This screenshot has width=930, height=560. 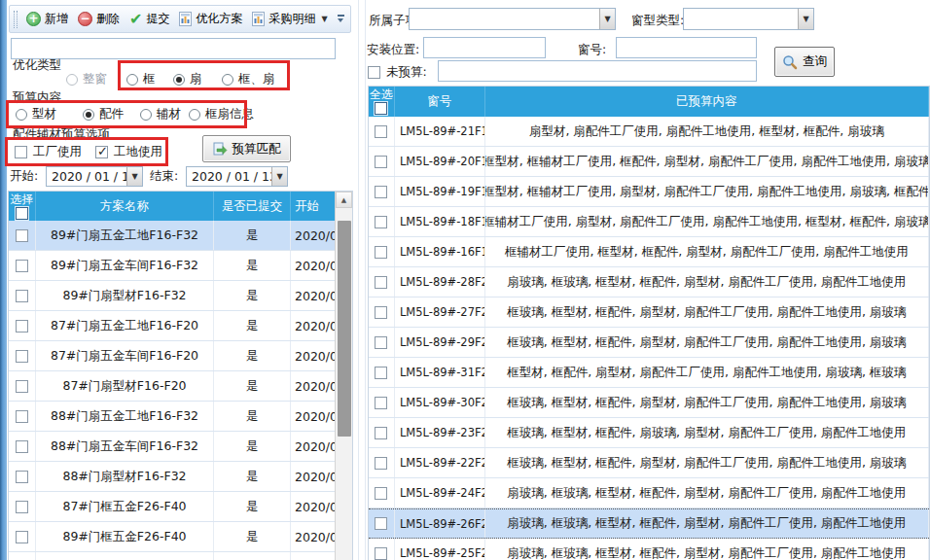 What do you see at coordinates (181, 537) in the screenshot?
I see `table-row: 89#门框五金F26-F40是2020/0` at bounding box center [181, 537].